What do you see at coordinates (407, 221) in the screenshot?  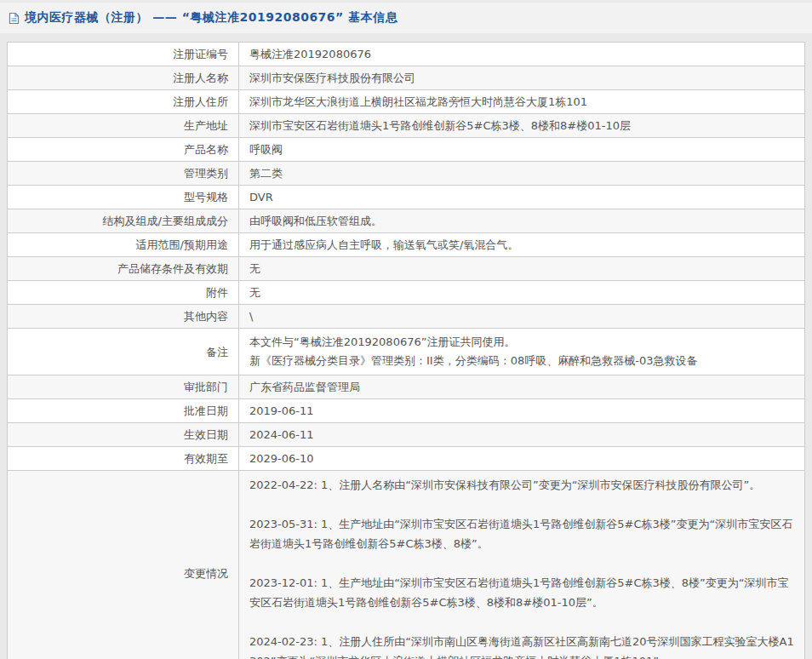 I see `table-row: 结构及组成/主要组成成分由呼吸阀和低压软管组成。` at bounding box center [407, 221].